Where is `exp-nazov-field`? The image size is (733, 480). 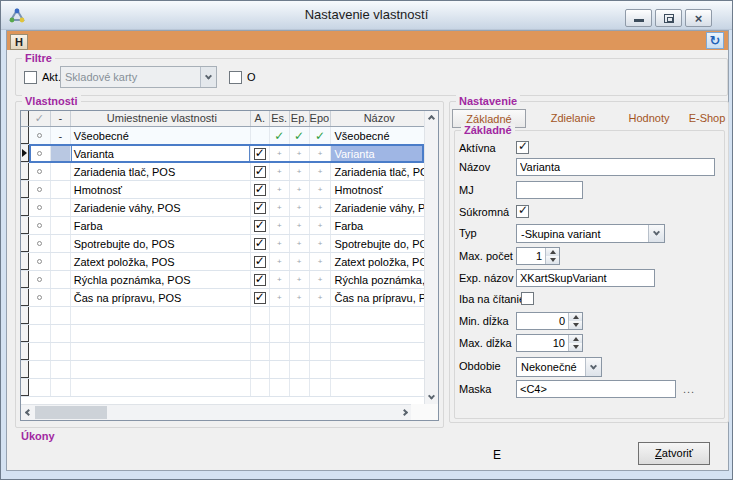
exp-nazov-field is located at coordinates (586, 278).